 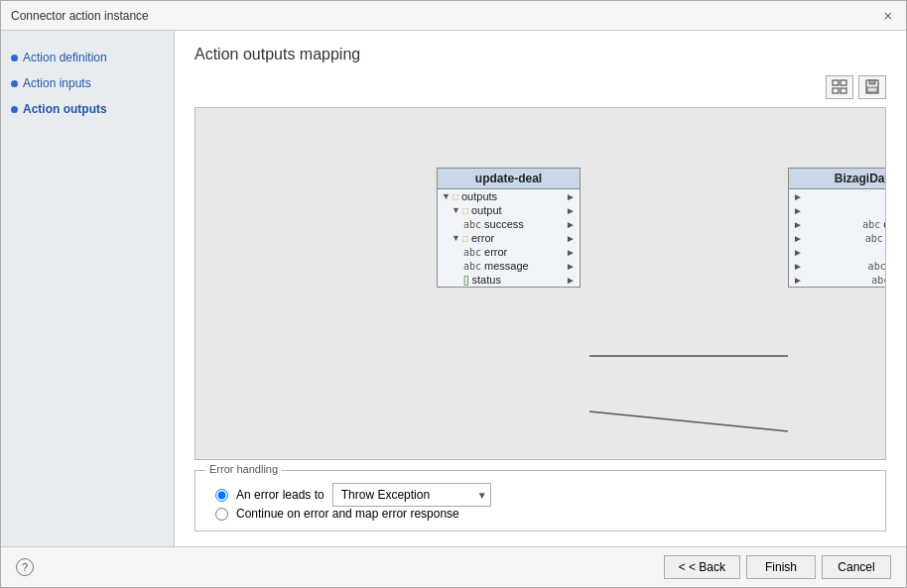 I want to click on save-icon, so click(x=872, y=87).